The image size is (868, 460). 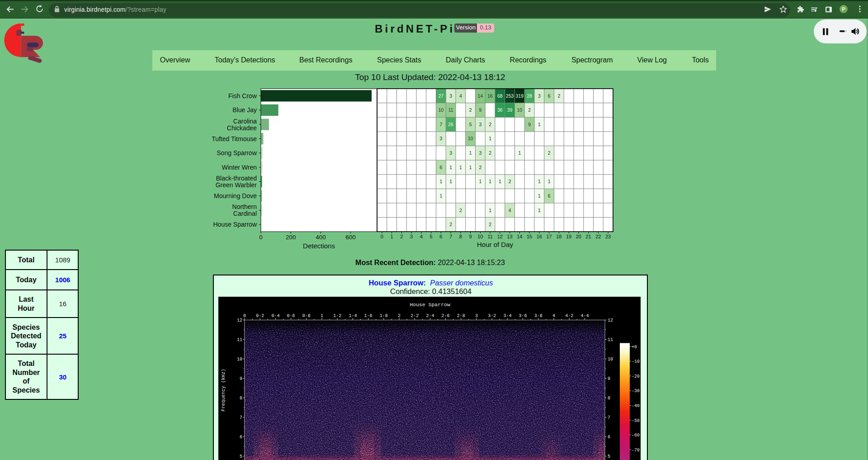 What do you see at coordinates (291, 237) in the screenshot?
I see `svg-text: 200` at bounding box center [291, 237].